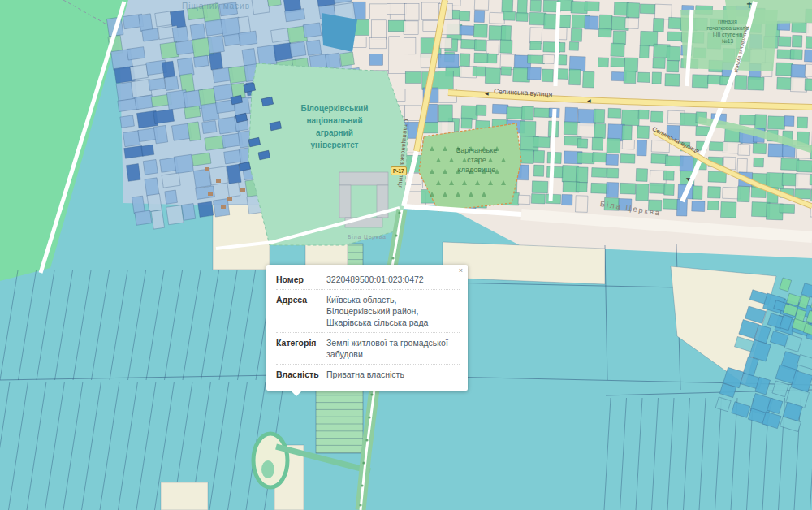  What do you see at coordinates (301, 279) in the screenshot?
I see `field-label: Номер` at bounding box center [301, 279].